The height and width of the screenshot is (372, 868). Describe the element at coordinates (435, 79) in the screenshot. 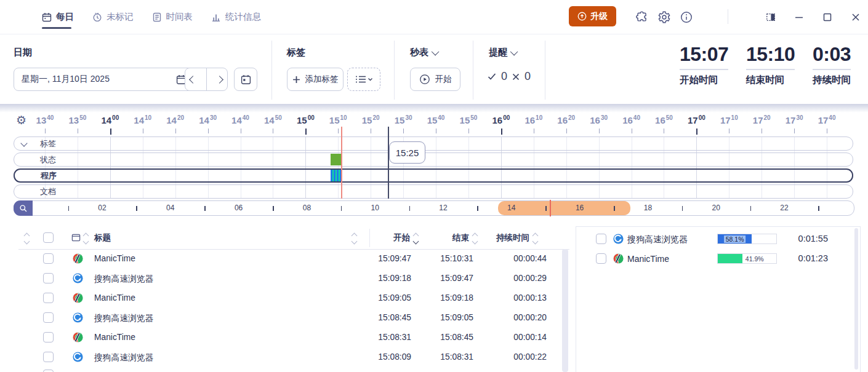

I see `stopwatch-start-button: 开始` at that location.